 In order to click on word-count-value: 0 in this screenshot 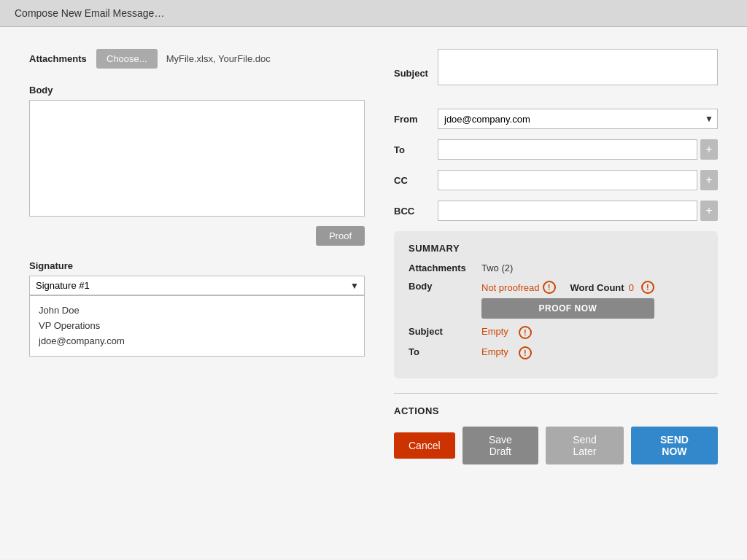, I will do `click(632, 287)`.